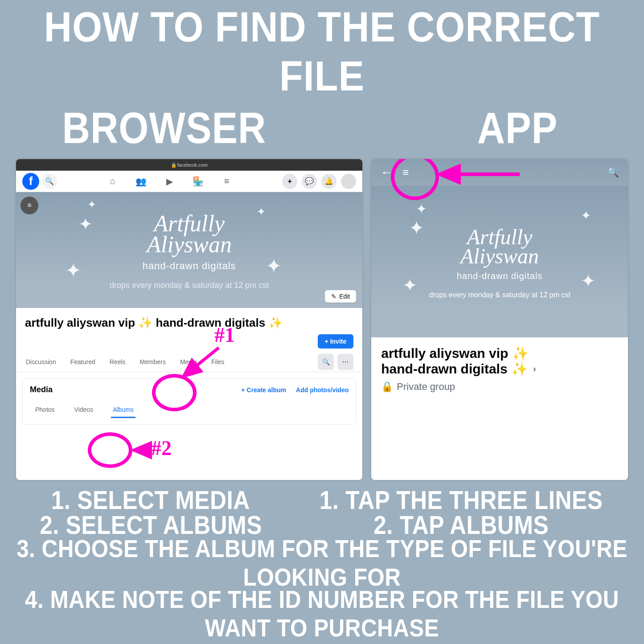  What do you see at coordinates (189, 362) in the screenshot?
I see `group-tabs: Discussion Featured Reels Members Media …` at bounding box center [189, 362].